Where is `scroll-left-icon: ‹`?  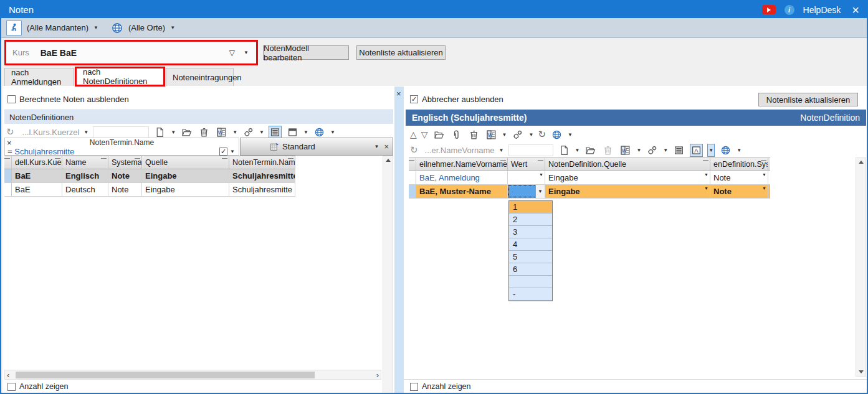 scroll-left-icon: ‹ is located at coordinates (8, 375).